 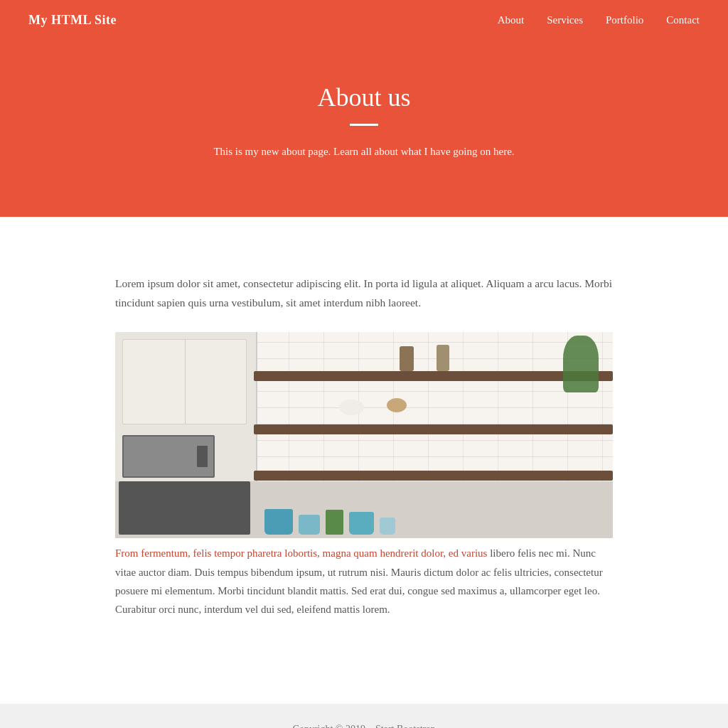 What do you see at coordinates (364, 293) in the screenshot?
I see `intro-paragraph: Lorem ipsum dolor sit amet, consectetur …` at bounding box center [364, 293].